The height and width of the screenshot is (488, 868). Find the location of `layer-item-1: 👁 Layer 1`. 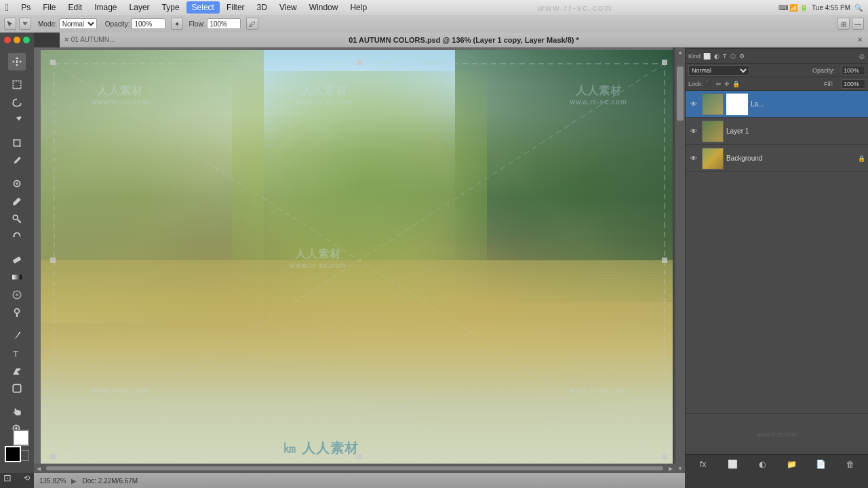

layer-item-1: 👁 Layer 1 is located at coordinates (777, 131).